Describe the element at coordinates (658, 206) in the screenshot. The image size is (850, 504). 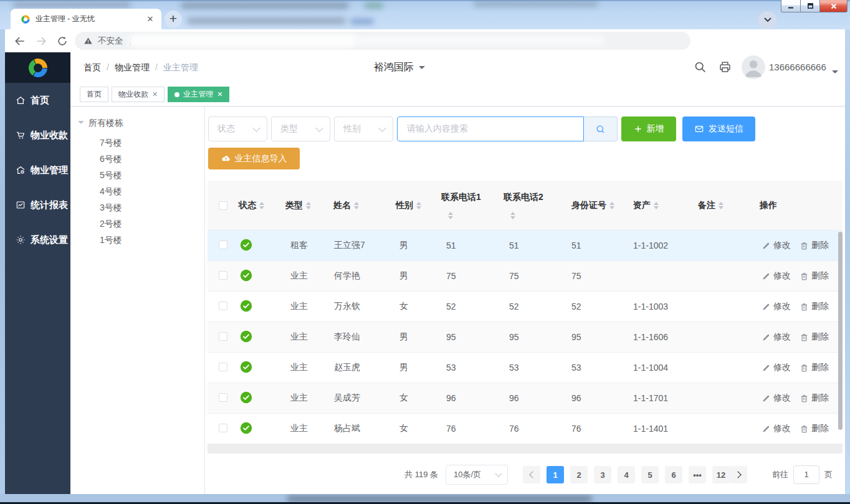
I see `column-header-资产: 资产` at that location.